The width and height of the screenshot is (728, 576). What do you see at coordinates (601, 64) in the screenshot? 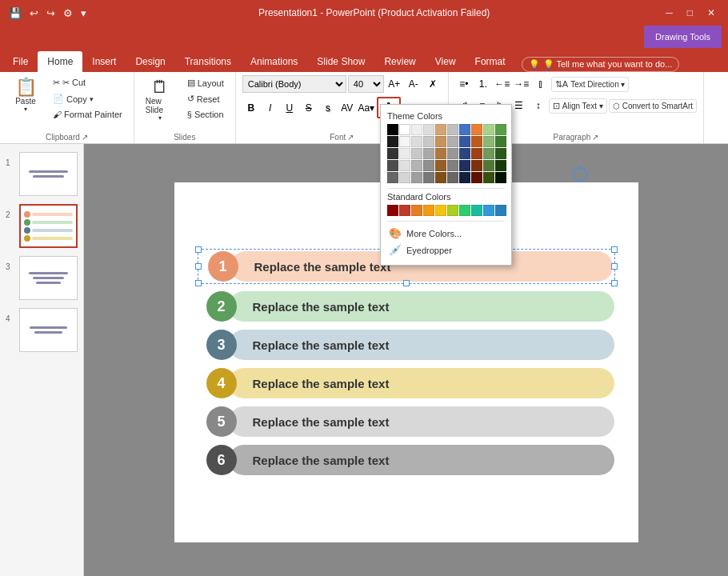
I see `tell-me-box: 💡 💡 Tell me what you want to do...` at bounding box center [601, 64].